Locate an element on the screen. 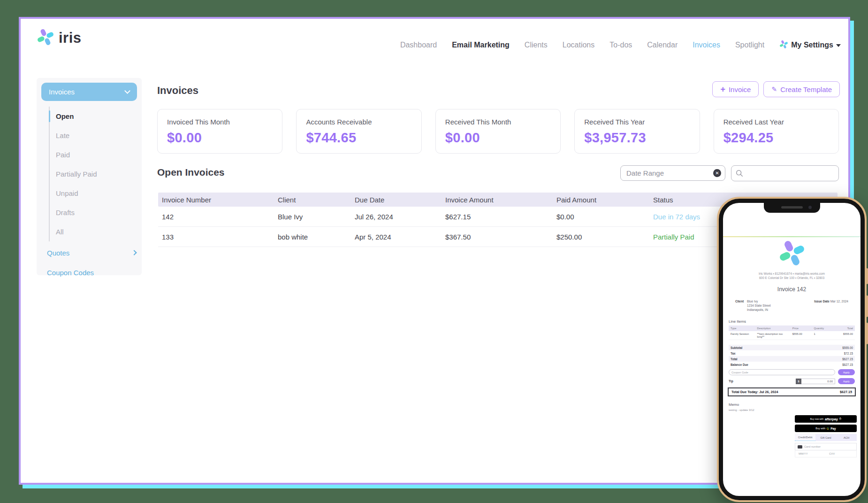 The image size is (868, 503). subtotal-value: $555.00 is located at coordinates (847, 348).